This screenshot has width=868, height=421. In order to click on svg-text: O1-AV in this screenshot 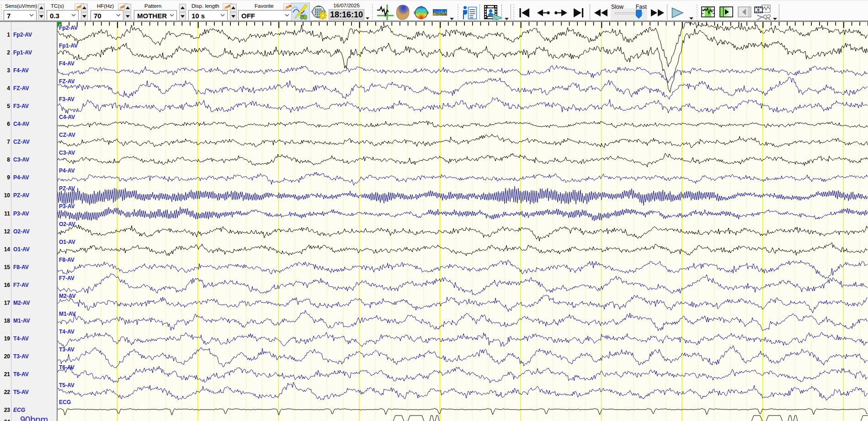, I will do `click(67, 242)`.